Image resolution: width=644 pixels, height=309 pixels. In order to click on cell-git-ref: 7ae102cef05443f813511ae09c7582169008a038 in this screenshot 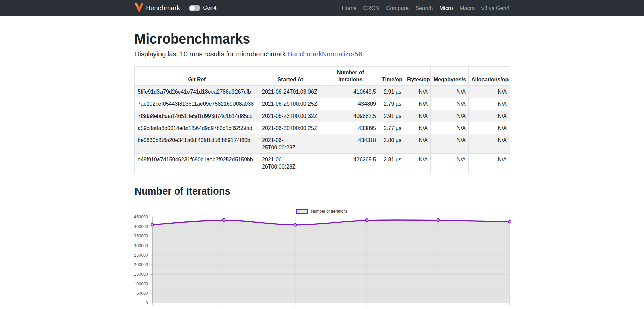, I will do `click(197, 104)`.